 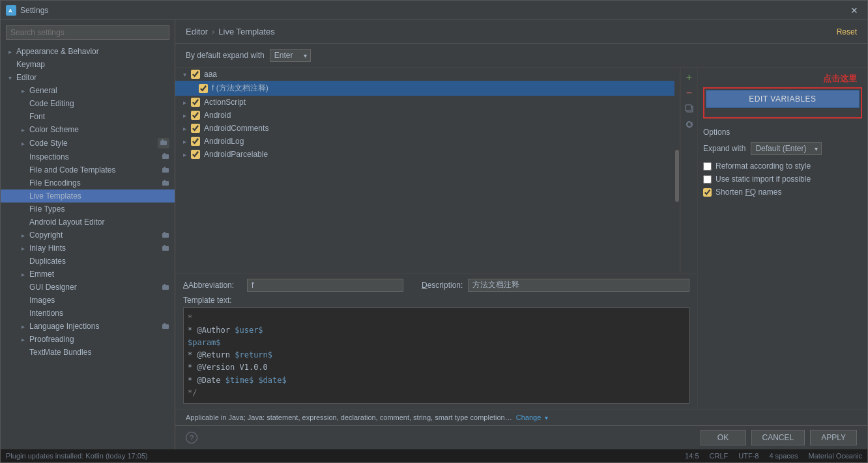 I want to click on tree-group-android: Android, so click(x=427, y=115).